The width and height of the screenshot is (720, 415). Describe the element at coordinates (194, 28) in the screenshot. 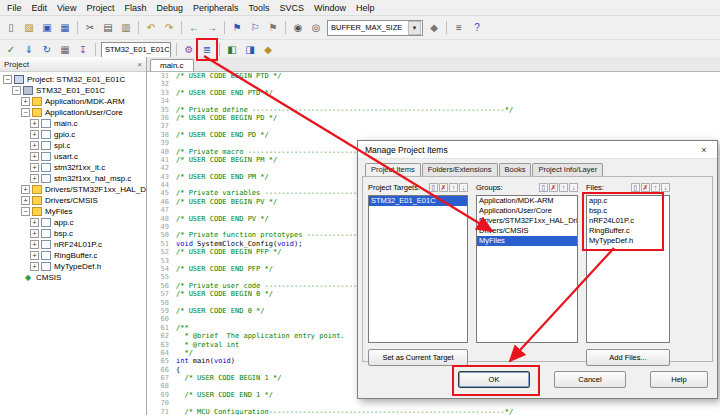

I see `navigate-back-icon: ←` at that location.